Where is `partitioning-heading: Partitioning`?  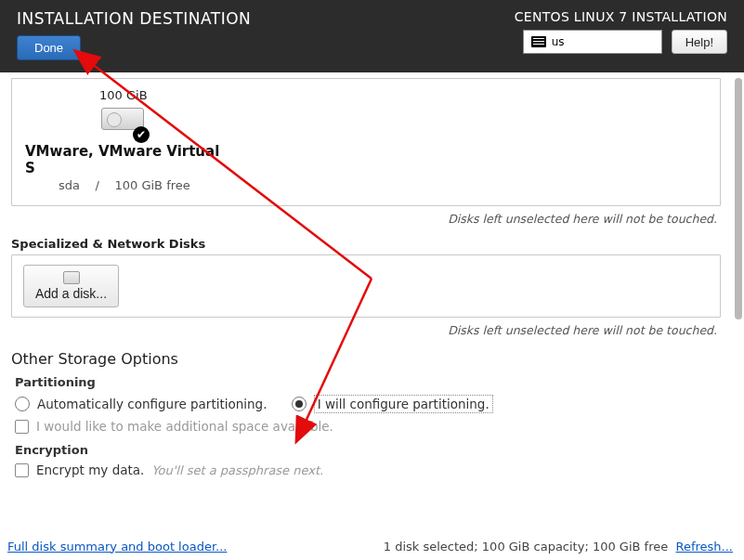 partitioning-heading: Partitioning is located at coordinates (368, 383).